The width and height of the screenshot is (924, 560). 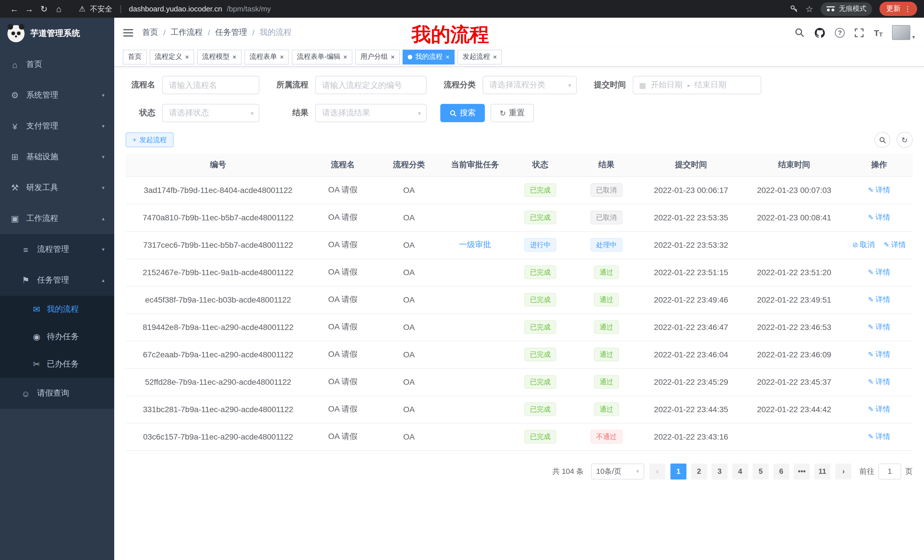 I want to click on reset-button: ↻ 重置, so click(x=512, y=113).